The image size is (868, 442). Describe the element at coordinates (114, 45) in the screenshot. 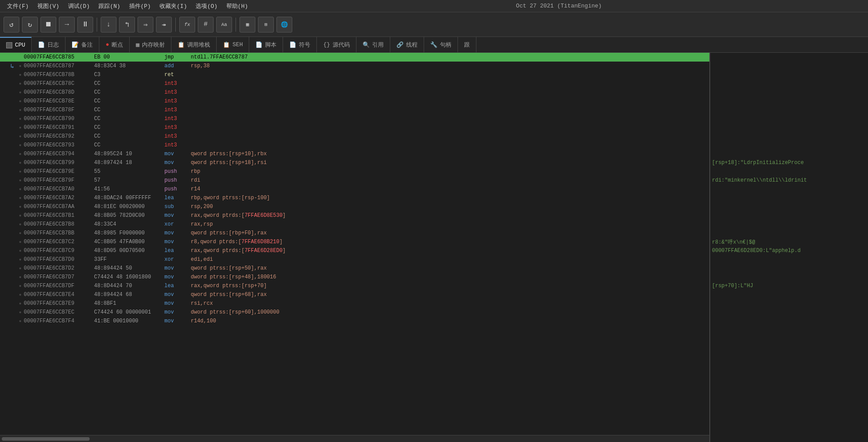

I see `tab-breakpoint: ● 断点` at that location.